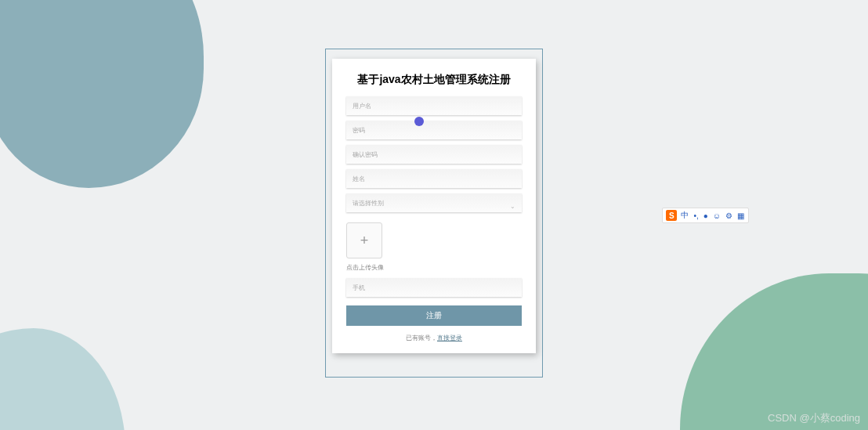  Describe the element at coordinates (729, 216) in the screenshot. I see `ime-item-settings-icon: ⚙` at that location.